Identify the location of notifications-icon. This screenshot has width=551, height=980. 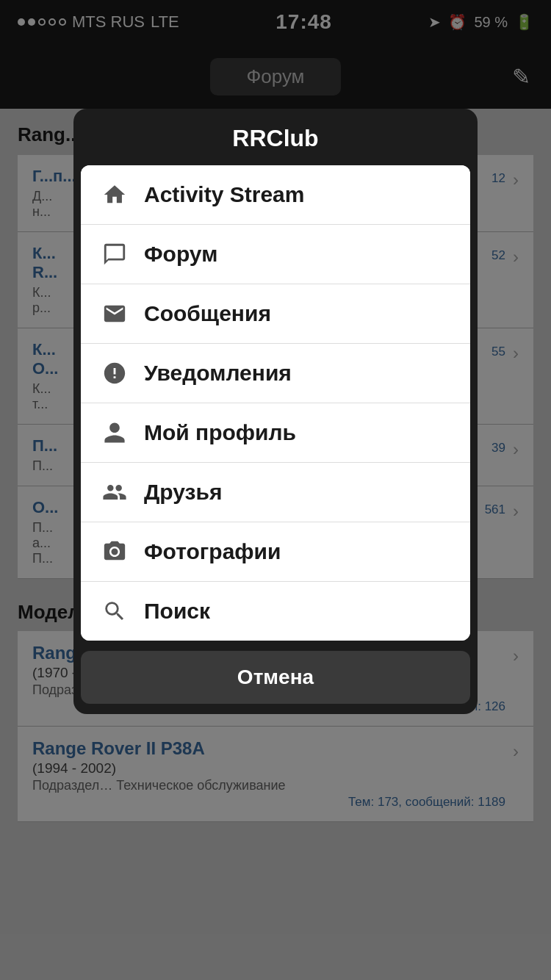
(115, 373).